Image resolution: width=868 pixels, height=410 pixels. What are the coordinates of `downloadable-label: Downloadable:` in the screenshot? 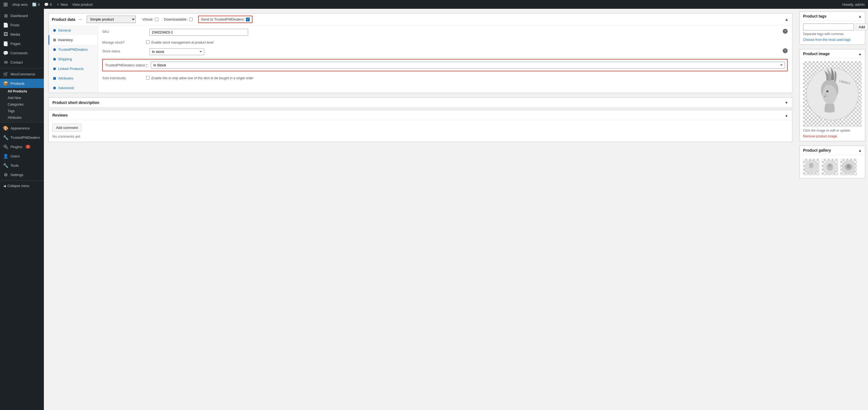 It's located at (176, 19).